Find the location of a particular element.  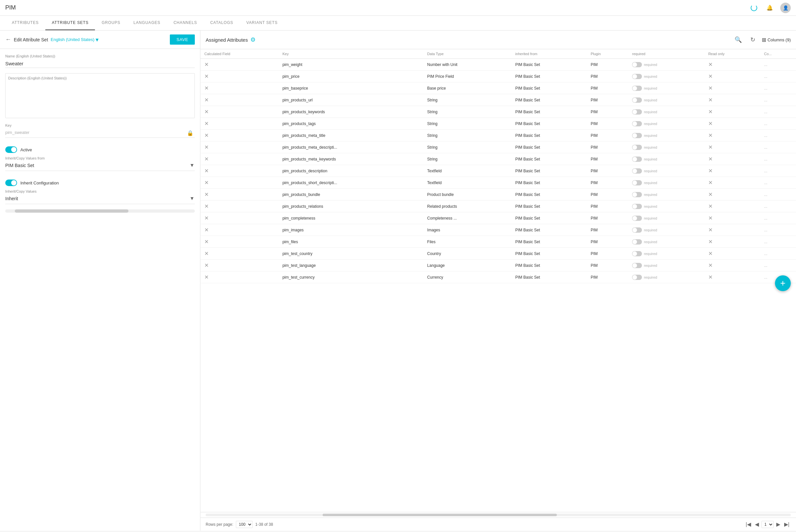

prev-page-button: ◀ is located at coordinates (757, 524).